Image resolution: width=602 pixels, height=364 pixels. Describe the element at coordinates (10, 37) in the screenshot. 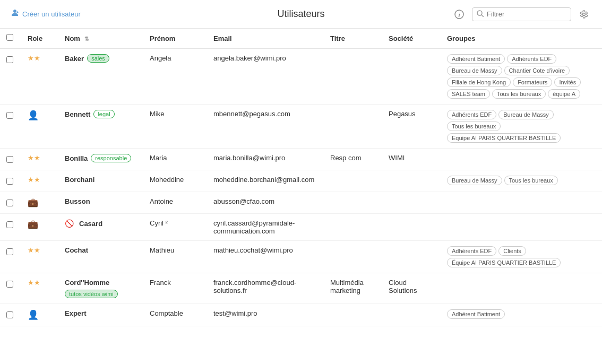

I see `select-all-checkbox` at that location.